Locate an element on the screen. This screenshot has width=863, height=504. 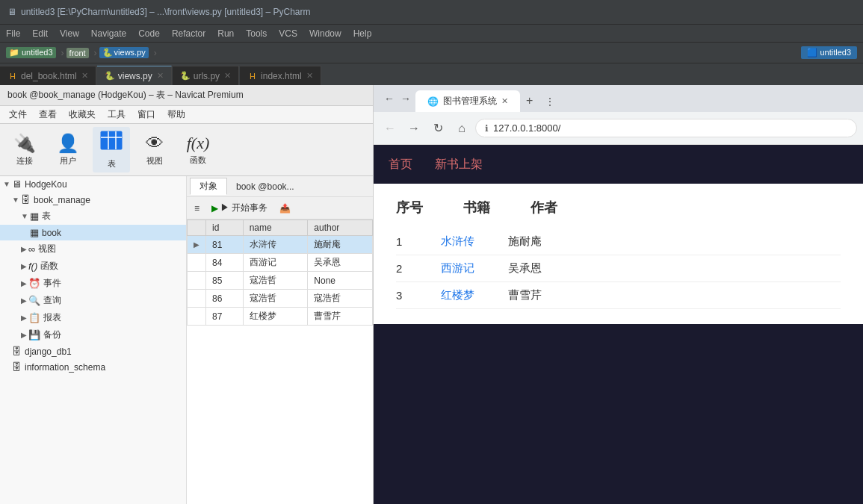
web-nav-home: 首页 is located at coordinates (400, 164).